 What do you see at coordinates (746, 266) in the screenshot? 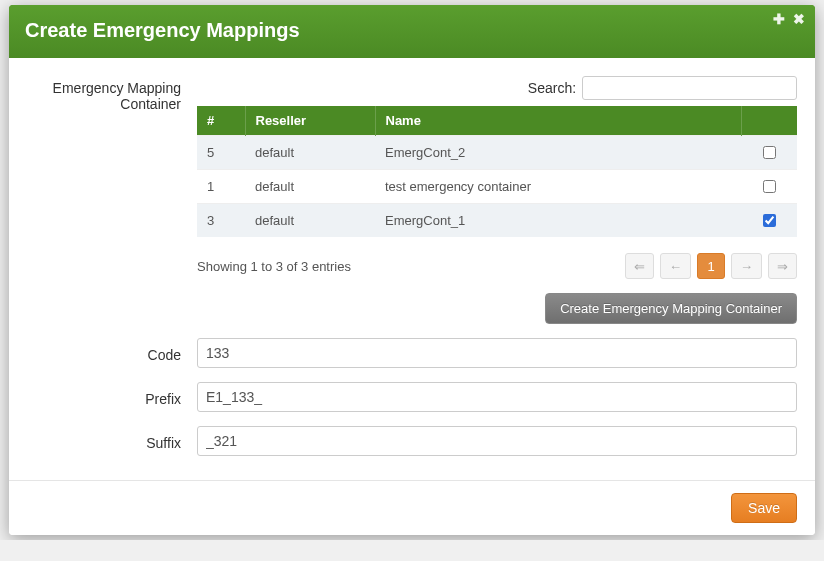
I see `page-next-button: →` at bounding box center [746, 266].